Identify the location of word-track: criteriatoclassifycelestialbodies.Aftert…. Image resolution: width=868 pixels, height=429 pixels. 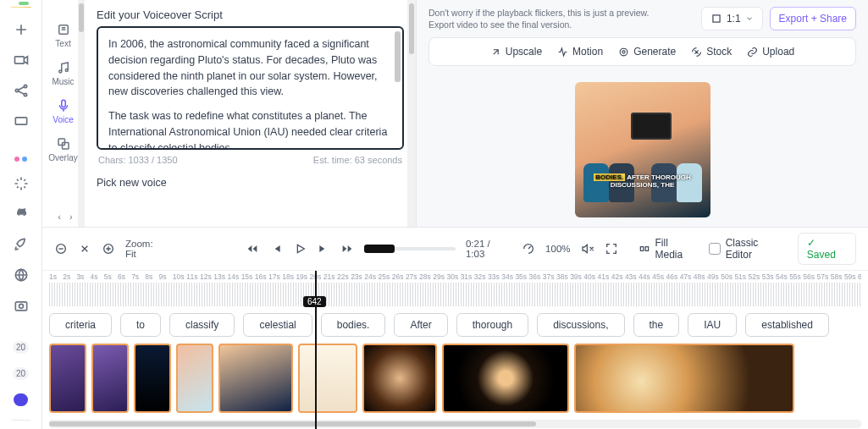
(456, 327).